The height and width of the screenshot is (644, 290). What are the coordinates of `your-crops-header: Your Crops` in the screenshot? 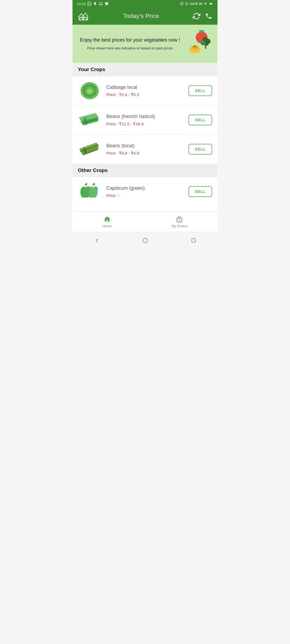 It's located at (145, 69).